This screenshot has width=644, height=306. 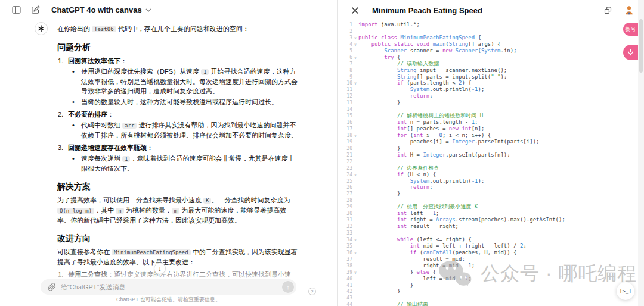 I want to click on code-line: 14, so click(x=491, y=110).